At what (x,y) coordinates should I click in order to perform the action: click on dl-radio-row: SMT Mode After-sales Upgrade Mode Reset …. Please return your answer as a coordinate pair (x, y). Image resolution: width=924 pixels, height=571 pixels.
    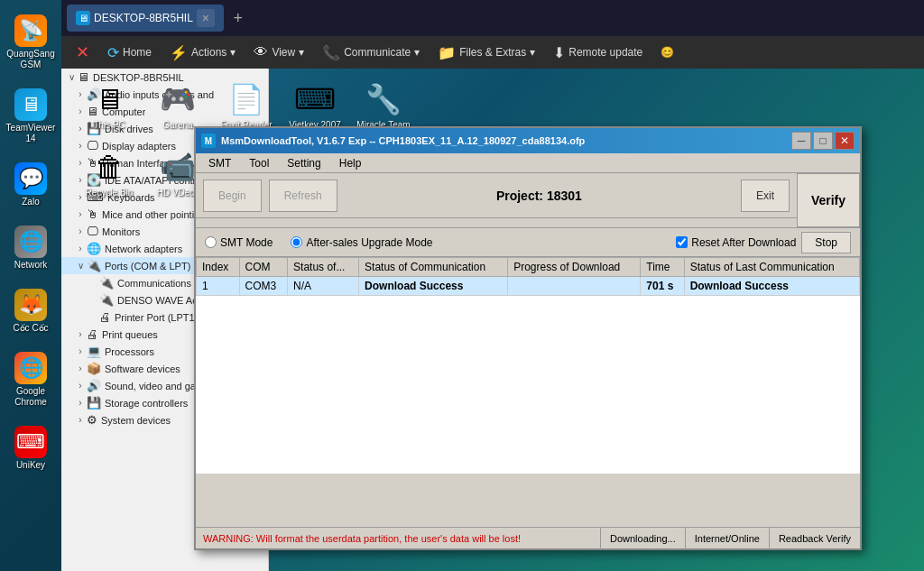
    Looking at the image, I should click on (528, 243).